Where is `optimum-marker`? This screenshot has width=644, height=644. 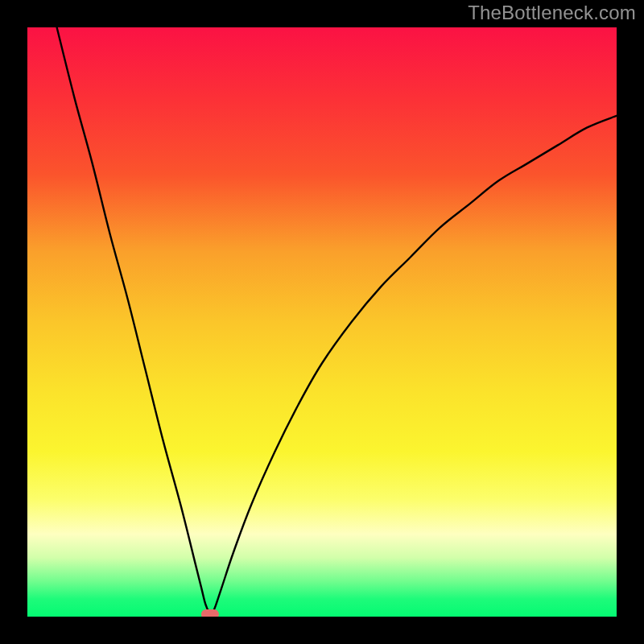
optimum-marker is located at coordinates (210, 613).